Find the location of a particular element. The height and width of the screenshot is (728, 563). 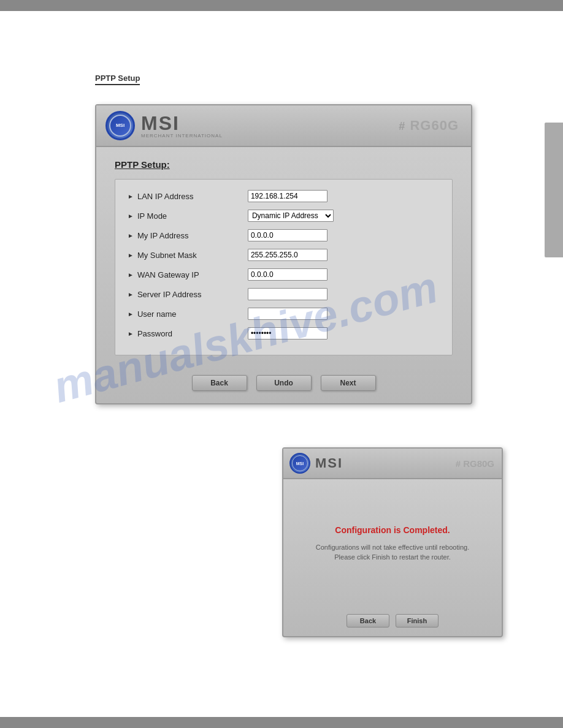

form-row-lan-ip: ► LAN IP Address is located at coordinates (283, 196).